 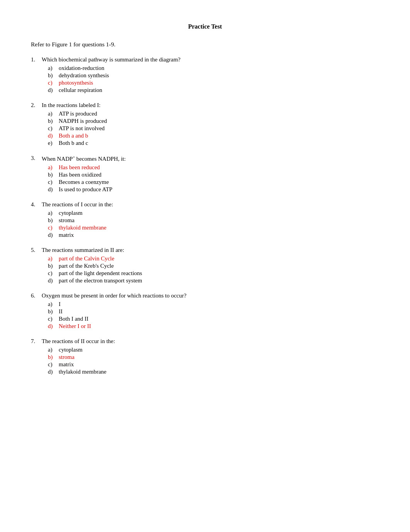 I want to click on q2-number: 2., so click(x=35, y=105).